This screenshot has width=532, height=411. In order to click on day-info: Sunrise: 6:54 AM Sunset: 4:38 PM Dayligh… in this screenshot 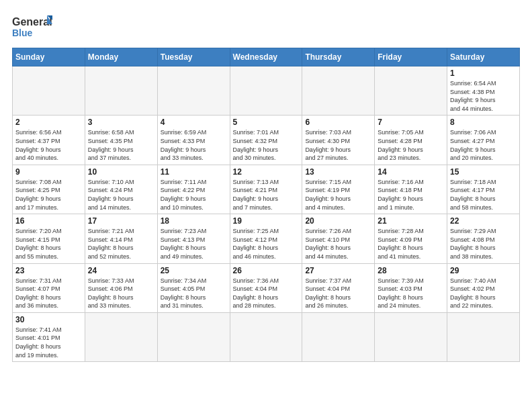, I will do `click(484, 96)`.